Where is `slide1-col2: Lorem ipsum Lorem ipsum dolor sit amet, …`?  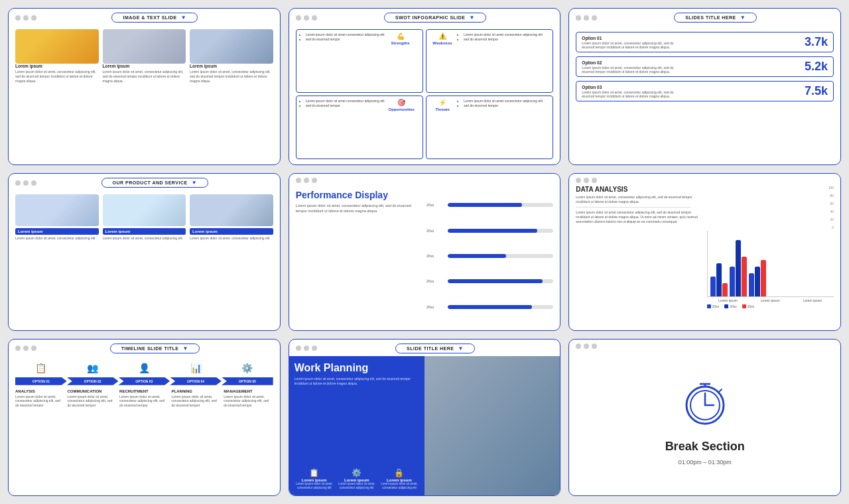
slide1-col2: Lorem ipsum Lorem ipsum dolor sit amet, … is located at coordinates (145, 56).